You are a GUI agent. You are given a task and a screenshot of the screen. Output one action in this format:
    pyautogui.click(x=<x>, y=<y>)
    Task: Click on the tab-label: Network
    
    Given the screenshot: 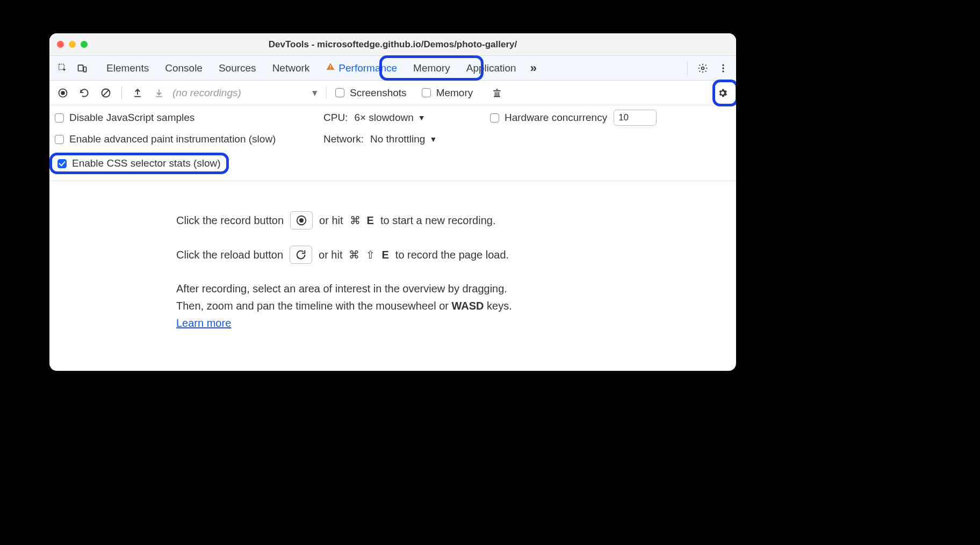 What is the action you would take?
    pyautogui.click(x=291, y=68)
    